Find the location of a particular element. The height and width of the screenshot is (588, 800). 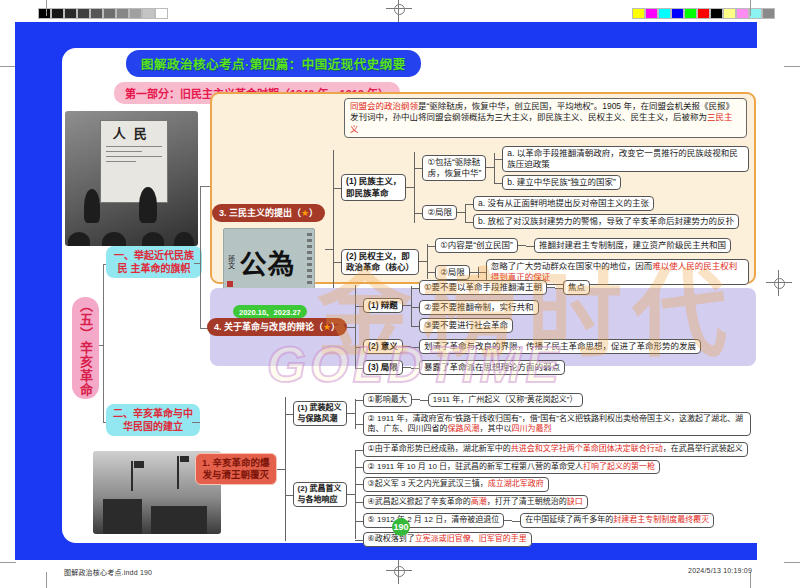

node-children: 在中国延续了两千多年的封建君主专制制度最终覆灭 is located at coordinates (632, 520).